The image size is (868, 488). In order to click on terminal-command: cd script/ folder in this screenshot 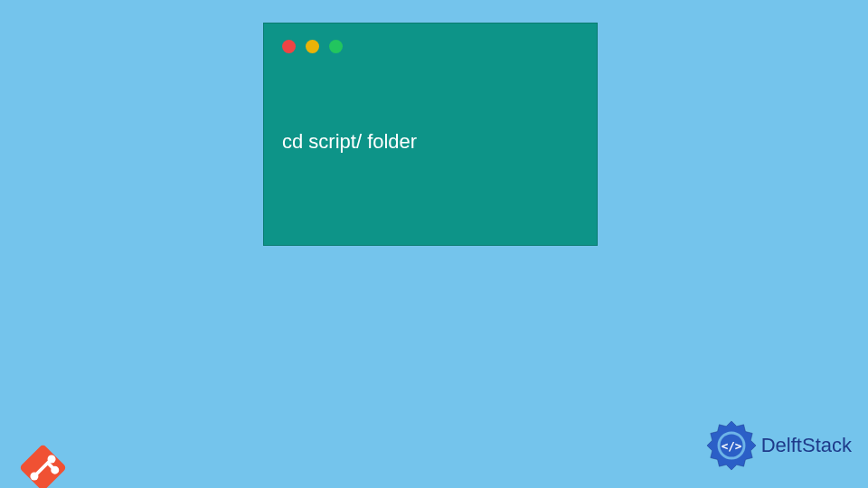, I will do `click(430, 142)`.